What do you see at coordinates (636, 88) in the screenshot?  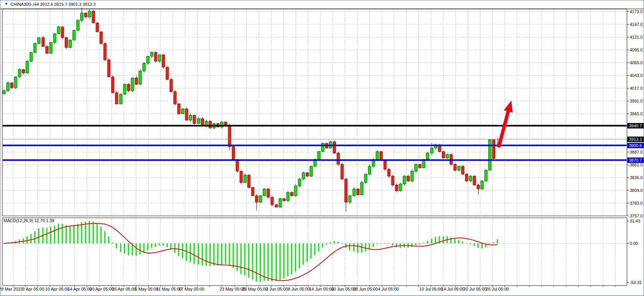 I see `price-axis-label: 4017.0` at bounding box center [636, 88].